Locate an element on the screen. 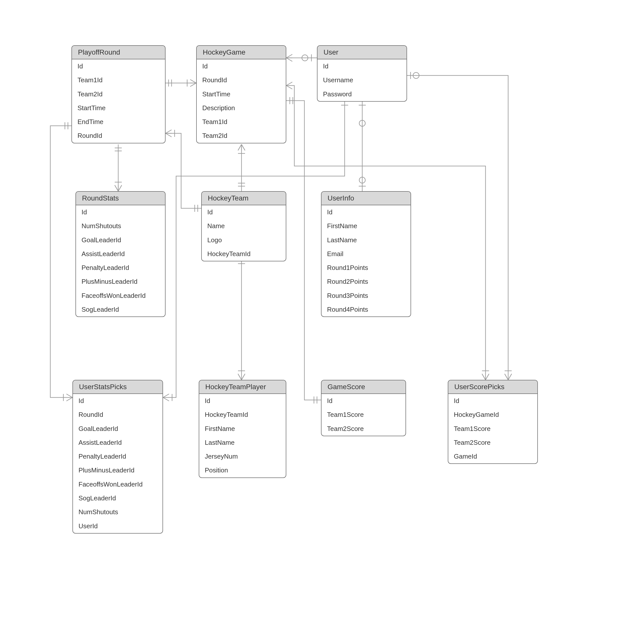  table-fields: IdNumShutoutsGoalLeaderIdAssistLeaderIdP… is located at coordinates (121, 261).